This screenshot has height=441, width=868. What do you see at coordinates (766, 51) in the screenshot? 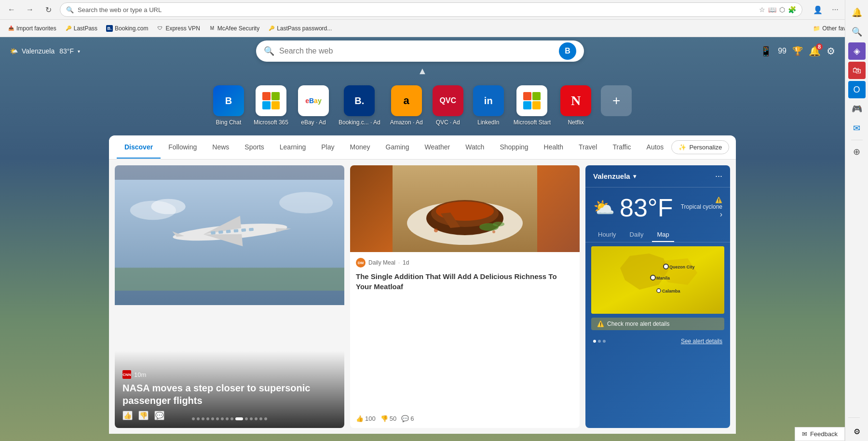
I see `device-icon: 📱` at bounding box center [766, 51].